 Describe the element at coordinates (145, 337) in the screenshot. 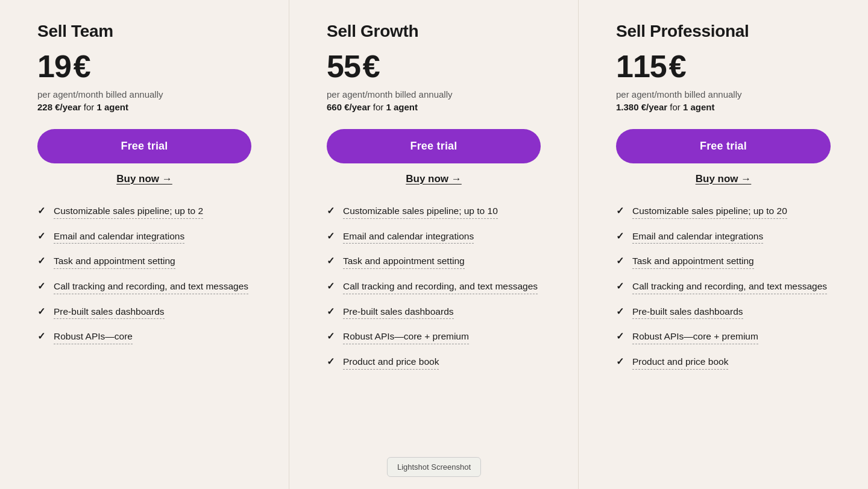

I see `feature-item-team-5: ✓Robust APIs—core` at that location.